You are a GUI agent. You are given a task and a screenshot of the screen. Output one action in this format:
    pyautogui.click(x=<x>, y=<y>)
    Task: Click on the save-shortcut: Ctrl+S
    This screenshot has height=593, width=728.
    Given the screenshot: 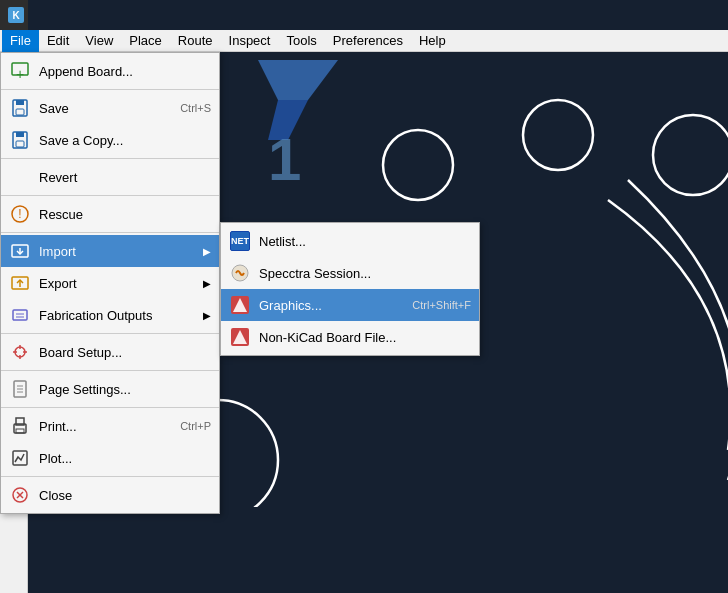 What is the action you would take?
    pyautogui.click(x=196, y=108)
    